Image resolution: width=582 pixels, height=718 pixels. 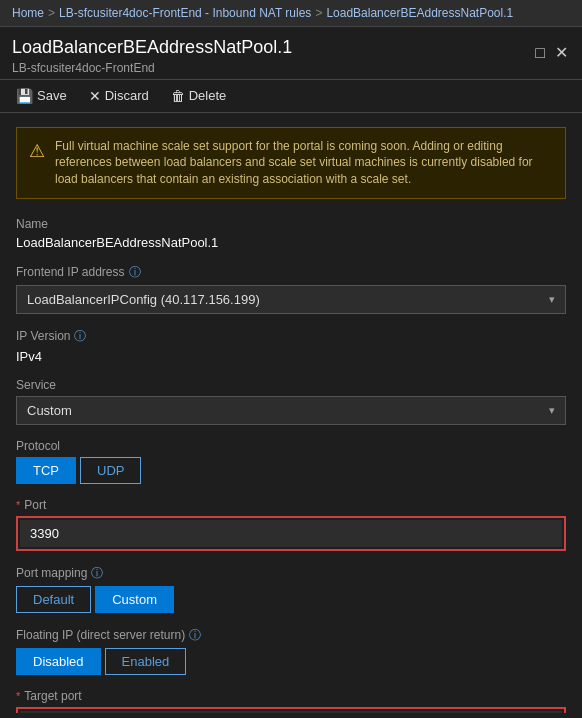 What do you see at coordinates (291, 505) in the screenshot?
I see `port-label: * Port` at bounding box center [291, 505].